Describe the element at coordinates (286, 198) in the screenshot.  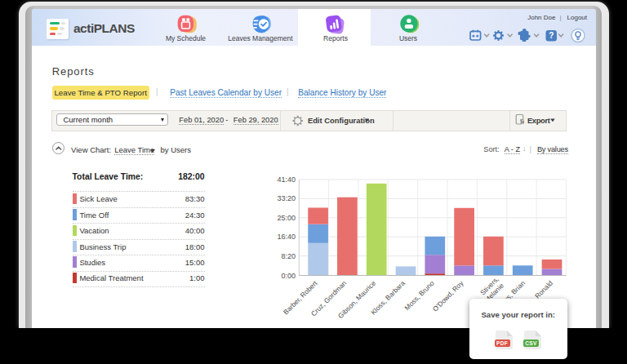
I see `svg-text: 33:20` at that location.